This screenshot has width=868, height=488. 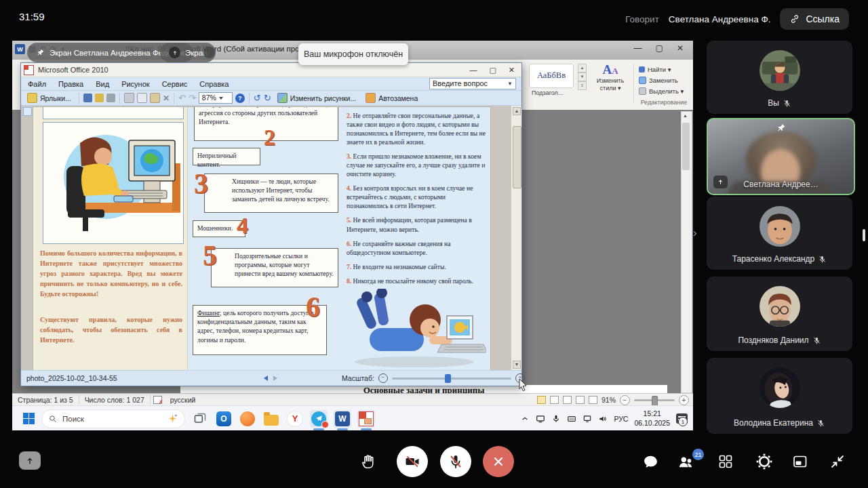 I want to click on view-outline-icon, so click(x=580, y=400).